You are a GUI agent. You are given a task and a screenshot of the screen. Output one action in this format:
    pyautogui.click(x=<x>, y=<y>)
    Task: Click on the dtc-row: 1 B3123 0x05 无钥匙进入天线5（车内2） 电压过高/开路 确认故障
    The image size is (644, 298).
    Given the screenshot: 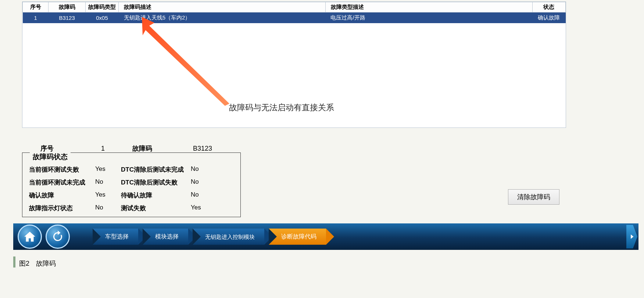 What is the action you would take?
    pyautogui.click(x=294, y=18)
    